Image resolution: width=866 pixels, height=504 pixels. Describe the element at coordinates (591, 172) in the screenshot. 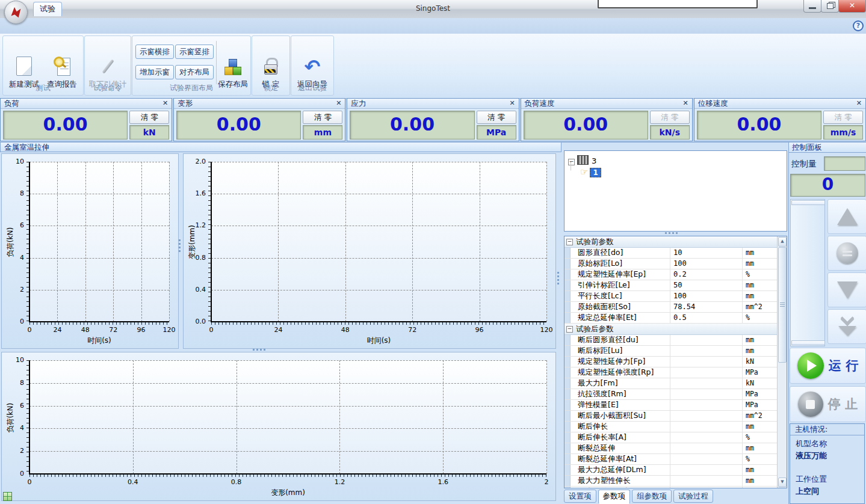

I see `tree-child: ☞1` at that location.